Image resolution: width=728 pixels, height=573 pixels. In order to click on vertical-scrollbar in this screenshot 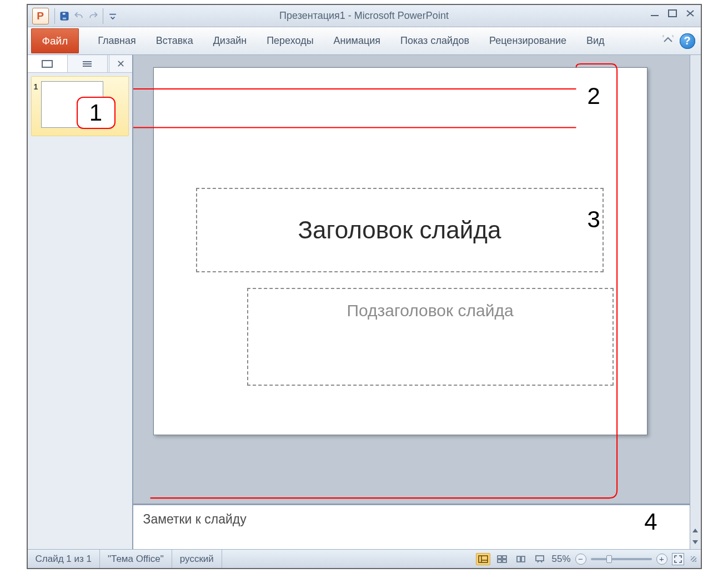, I will do `click(695, 302)`.